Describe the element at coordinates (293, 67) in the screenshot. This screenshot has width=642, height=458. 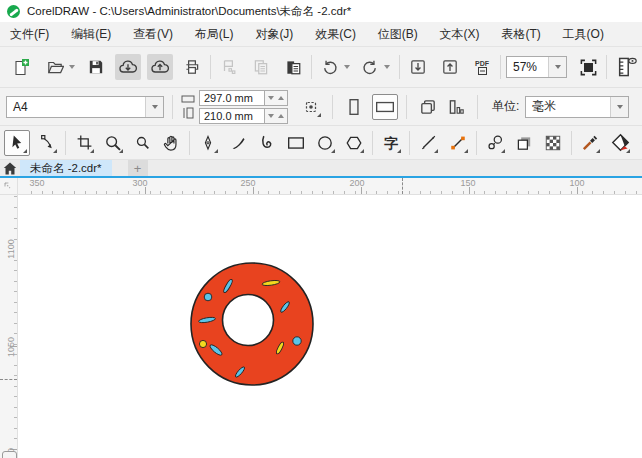
I see `paste-button` at that location.